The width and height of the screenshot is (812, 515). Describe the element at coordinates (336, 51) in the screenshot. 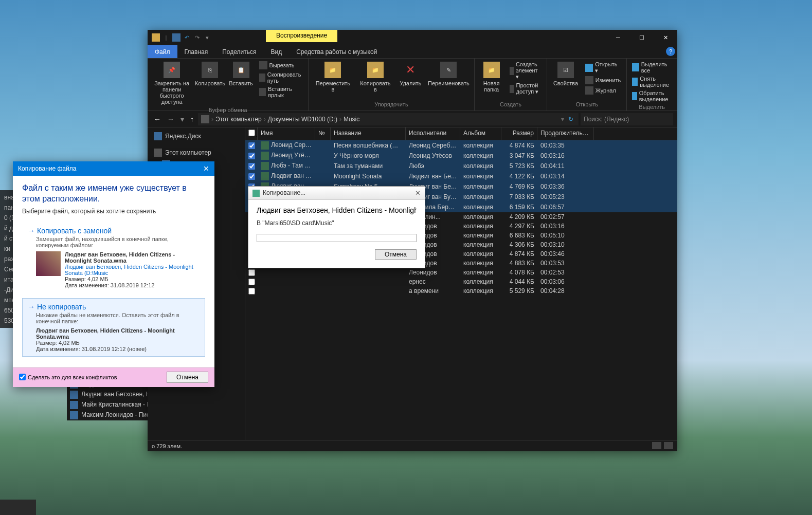

I see `music-tools-menu: Средства работы с музыкой` at that location.